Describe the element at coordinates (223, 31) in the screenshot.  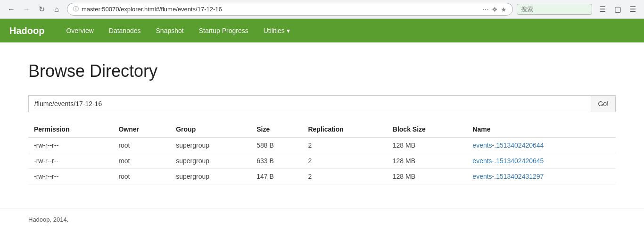
I see `nav-startup-progress: Startup Progress` at that location.